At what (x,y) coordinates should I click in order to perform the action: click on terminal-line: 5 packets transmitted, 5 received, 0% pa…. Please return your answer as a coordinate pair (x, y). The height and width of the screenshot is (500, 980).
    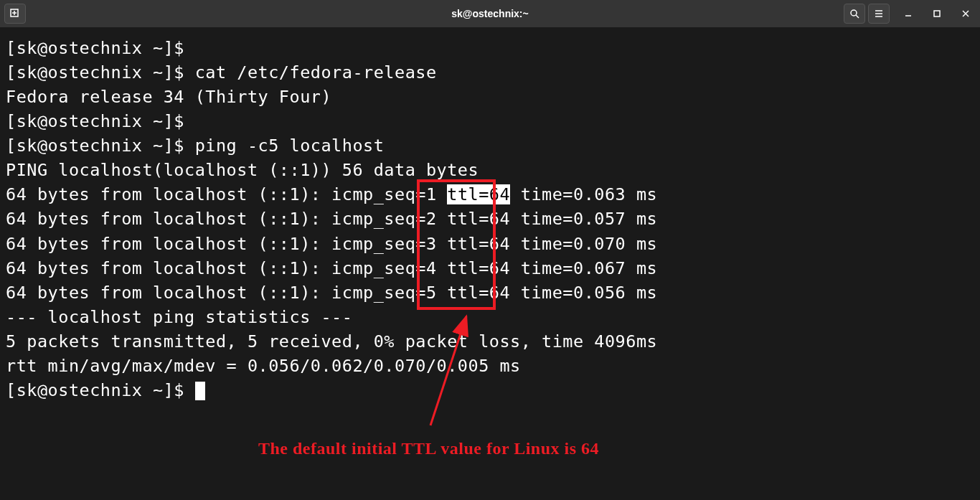
    Looking at the image, I should click on (490, 341).